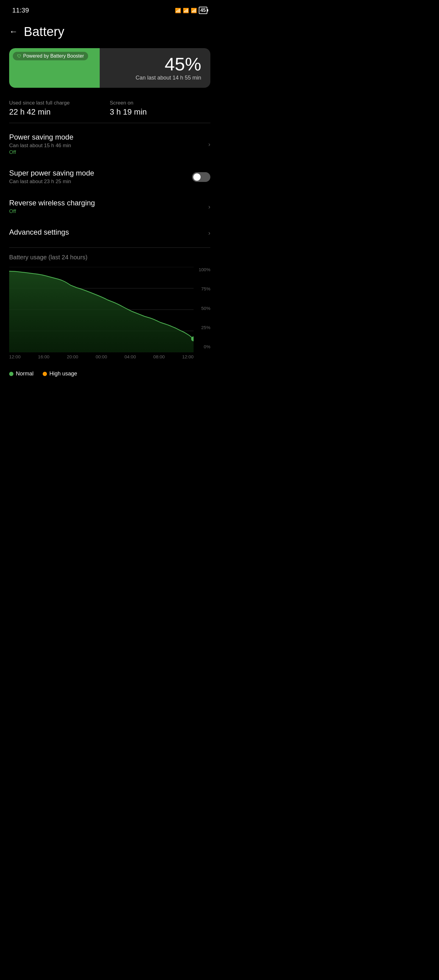 This screenshot has width=439, height=980. Describe the element at coordinates (19, 56) in the screenshot. I see `shield-icon: 🛡` at that location.